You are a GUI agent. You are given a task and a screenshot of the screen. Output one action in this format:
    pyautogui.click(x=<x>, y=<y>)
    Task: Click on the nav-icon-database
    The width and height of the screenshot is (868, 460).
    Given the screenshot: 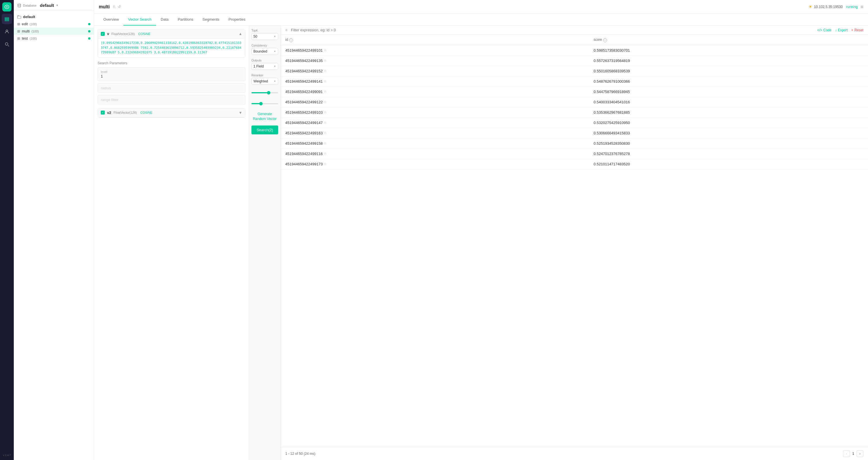 What is the action you would take?
    pyautogui.click(x=7, y=19)
    